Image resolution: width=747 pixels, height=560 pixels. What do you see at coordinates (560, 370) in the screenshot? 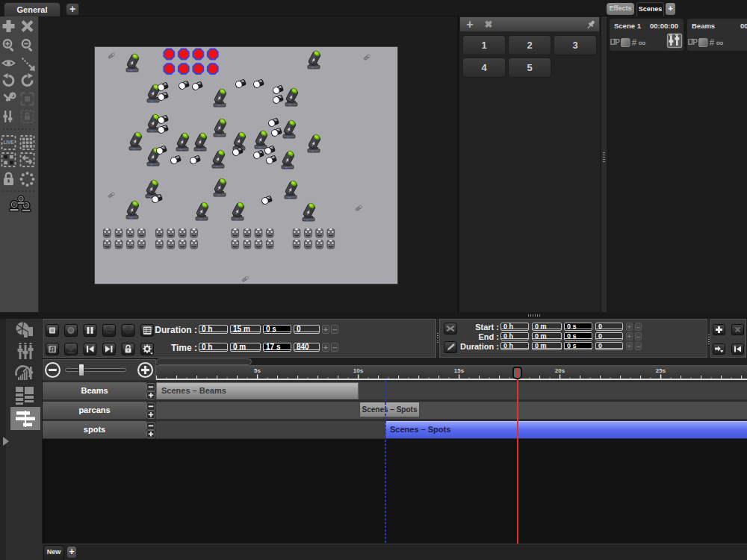
I see `svg-text: 20s` at bounding box center [560, 370].